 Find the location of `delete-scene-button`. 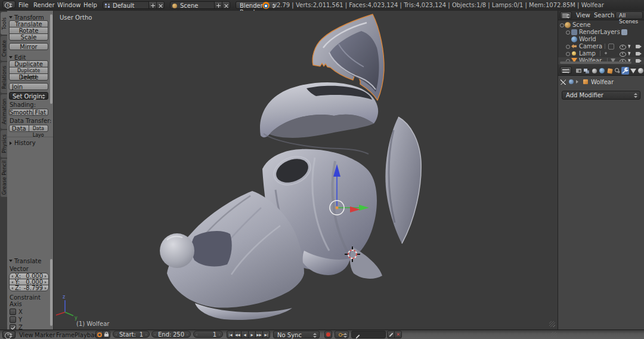

delete-scene-button is located at coordinates (226, 5).